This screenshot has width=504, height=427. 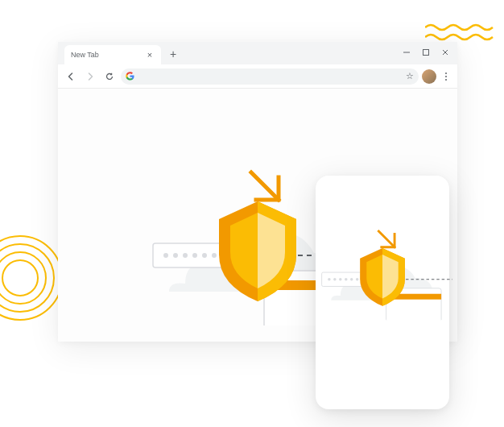 I want to click on tab-new-tab: New Tab ×, so click(x=113, y=55).